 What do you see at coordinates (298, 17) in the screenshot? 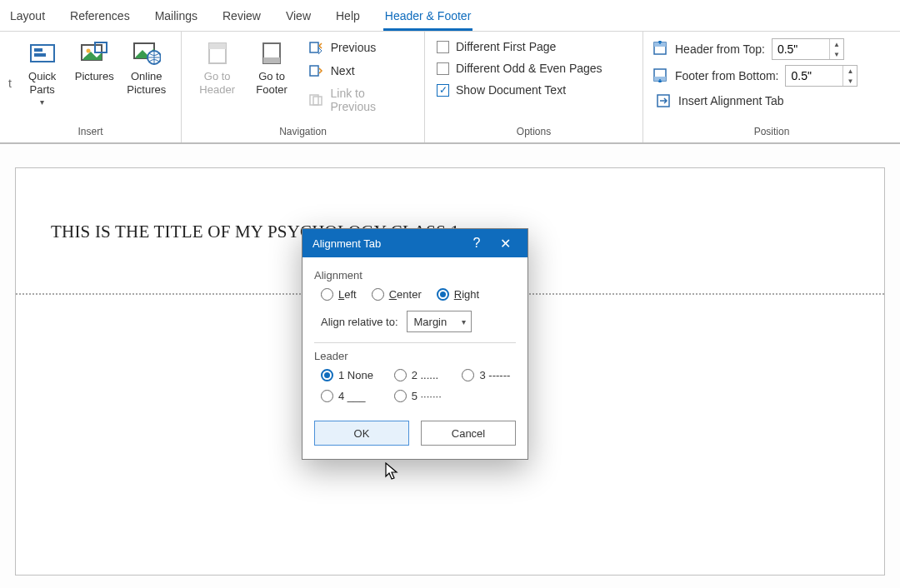
I see `tab-view: View` at bounding box center [298, 17].